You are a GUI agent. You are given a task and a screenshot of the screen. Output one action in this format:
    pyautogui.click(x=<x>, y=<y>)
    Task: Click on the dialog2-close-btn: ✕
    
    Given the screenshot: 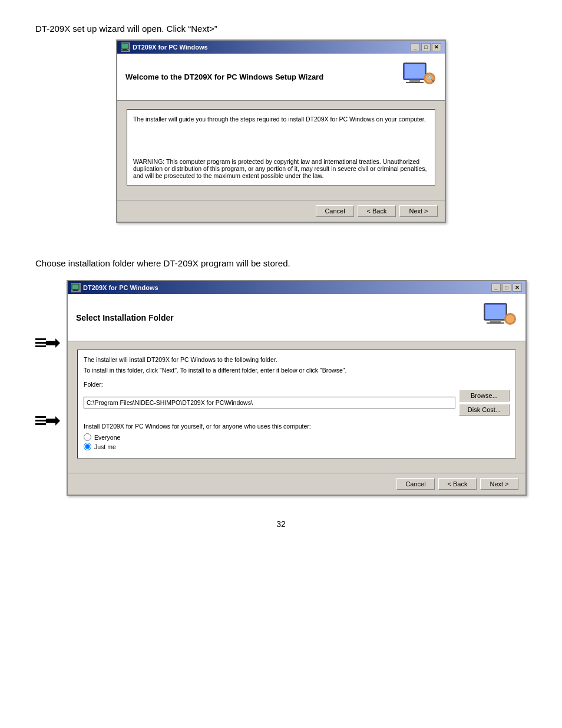 What is the action you would take?
    pyautogui.click(x=517, y=288)
    